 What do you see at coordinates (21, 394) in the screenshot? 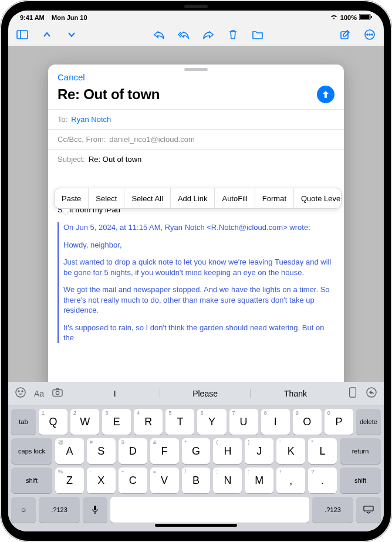
I see `sticker-icon` at bounding box center [21, 394].